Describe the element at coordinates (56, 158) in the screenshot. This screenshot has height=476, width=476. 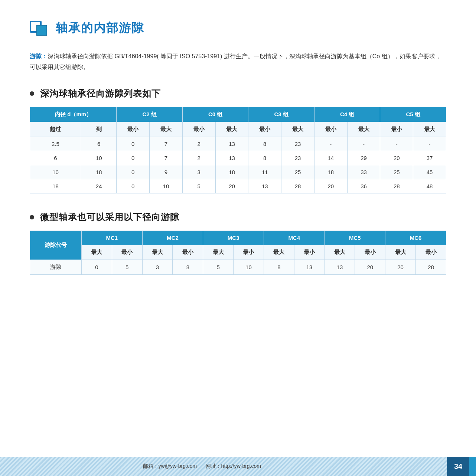
I see `table1-cell-1-0: 6` at that location.